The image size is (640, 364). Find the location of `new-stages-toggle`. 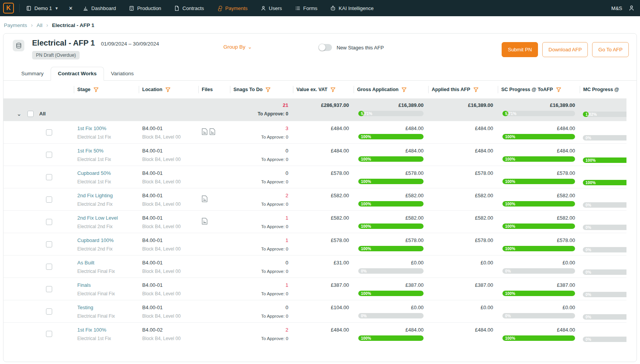

new-stages-toggle is located at coordinates (325, 47).